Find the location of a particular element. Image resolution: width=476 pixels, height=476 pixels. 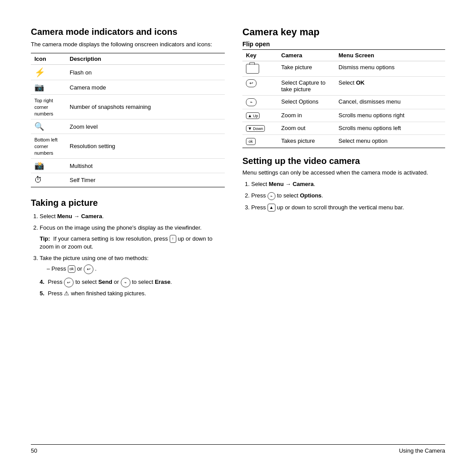

nav-up-arrow: ▲ is located at coordinates (250, 115).